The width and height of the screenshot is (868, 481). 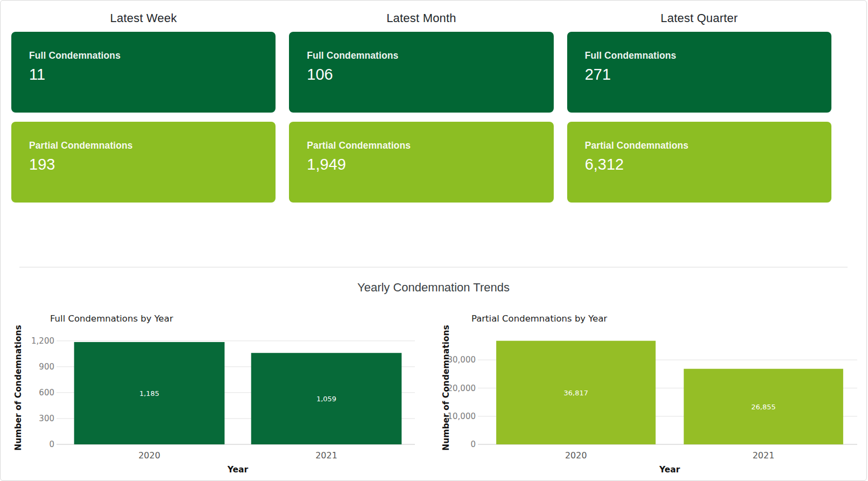 I want to click on chart-title: Partial Condemnations by Year, so click(x=539, y=319).